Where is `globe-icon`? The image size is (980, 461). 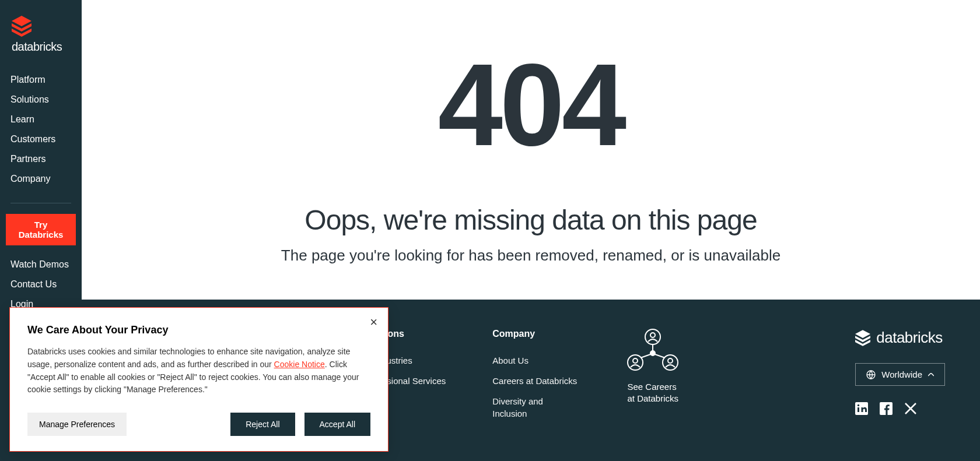 globe-icon is located at coordinates (871, 375).